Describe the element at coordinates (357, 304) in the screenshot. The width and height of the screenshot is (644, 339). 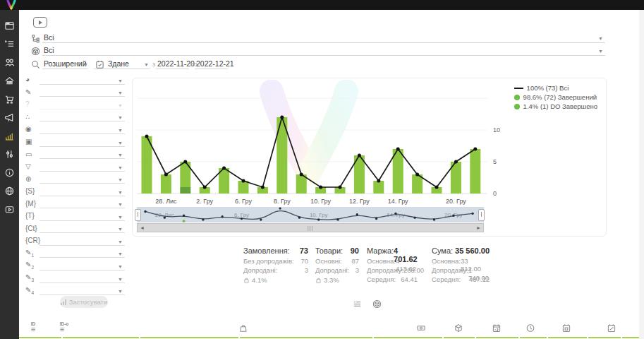
I see `list-view-toggle` at that location.